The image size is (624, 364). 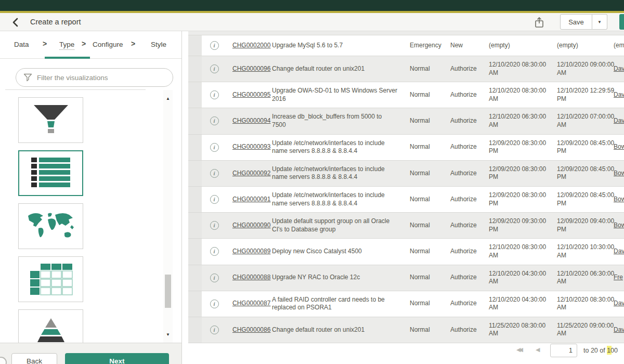 What do you see at coordinates (406, 330) in the screenshot?
I see `table-row: i CHG0000086 Change default router on un…` at bounding box center [406, 330].